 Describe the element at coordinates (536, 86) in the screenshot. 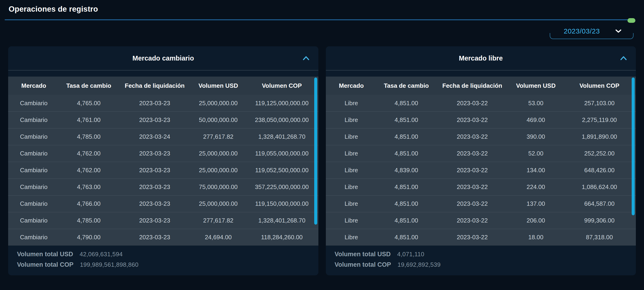

I see `col-header-vol-usd: Volumen USD` at that location.